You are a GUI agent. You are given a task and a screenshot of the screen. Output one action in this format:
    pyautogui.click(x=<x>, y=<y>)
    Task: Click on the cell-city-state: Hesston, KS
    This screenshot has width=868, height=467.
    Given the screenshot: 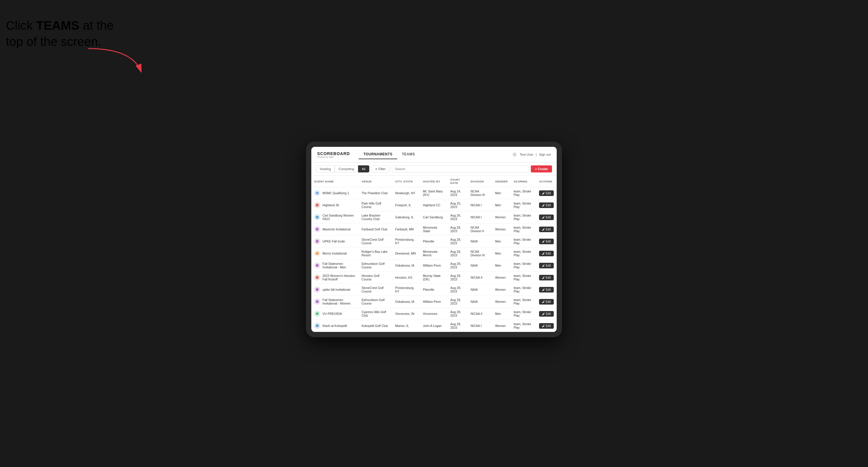 What is the action you would take?
    pyautogui.click(x=406, y=278)
    